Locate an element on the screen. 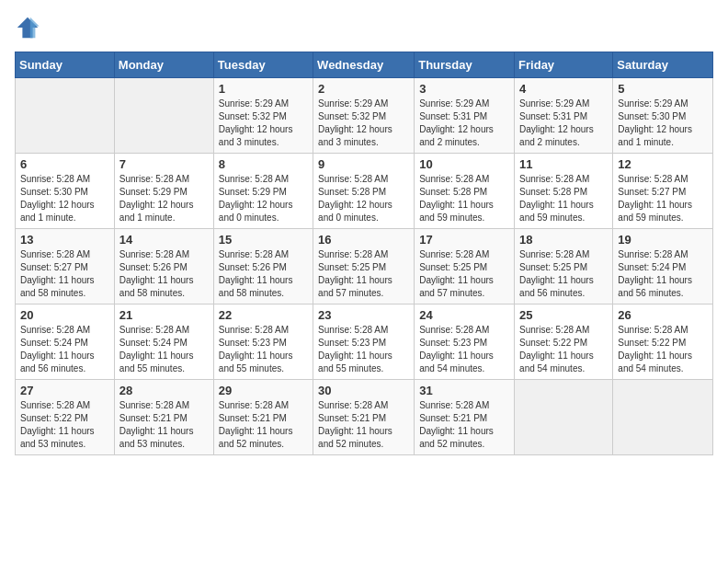  day-number: 14 is located at coordinates (164, 239).